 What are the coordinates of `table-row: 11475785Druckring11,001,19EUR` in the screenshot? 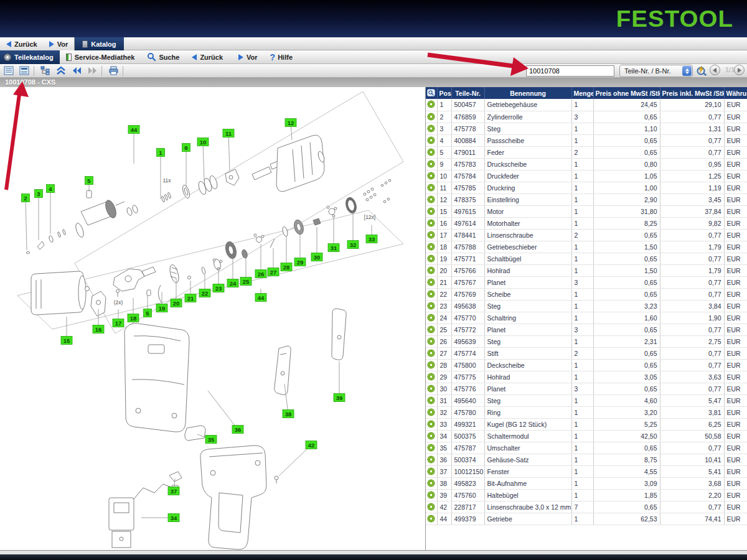 It's located at (586, 188).